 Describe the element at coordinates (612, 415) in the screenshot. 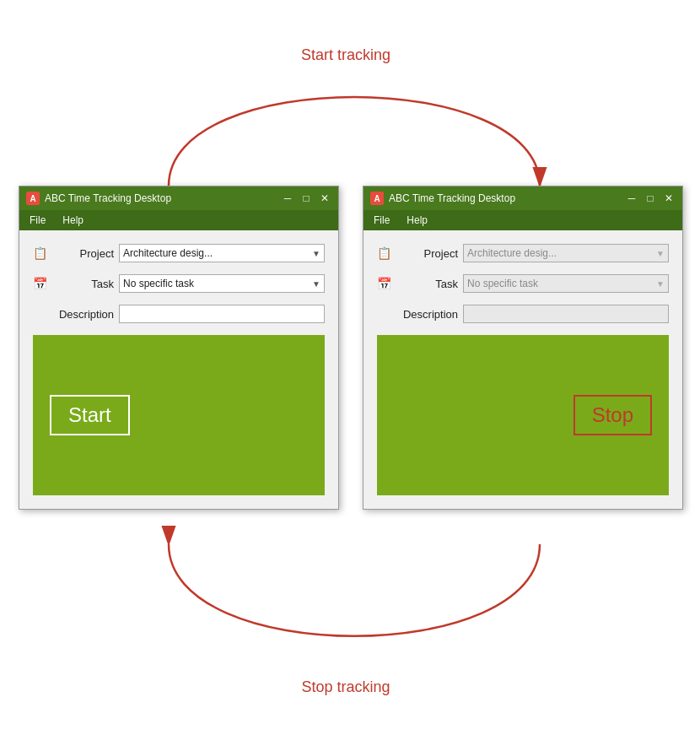

I see `stop-button: Stop` at that location.